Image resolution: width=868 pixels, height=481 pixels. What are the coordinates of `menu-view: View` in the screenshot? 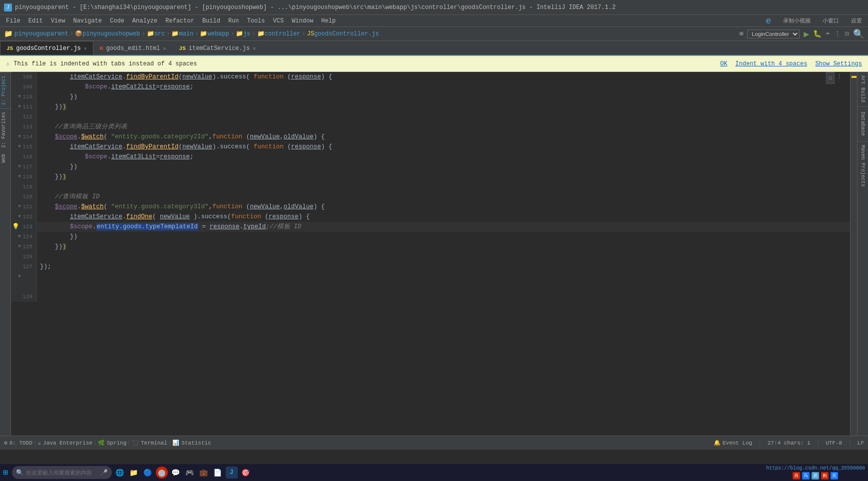 It's located at (58, 21).